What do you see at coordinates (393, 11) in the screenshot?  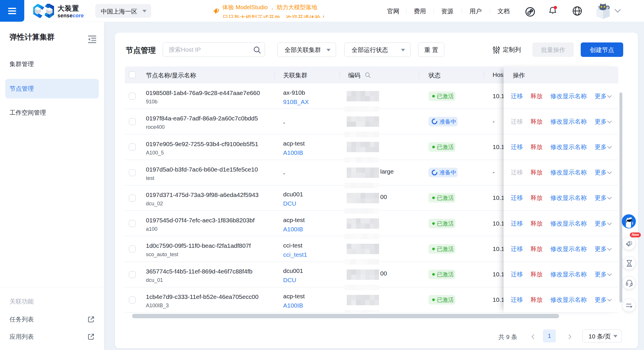 I see `nav-item-1: 官网` at bounding box center [393, 11].